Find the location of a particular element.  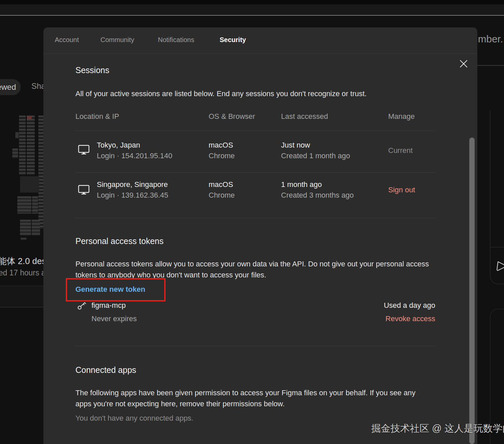

sessions-title: Sessions is located at coordinates (92, 70).